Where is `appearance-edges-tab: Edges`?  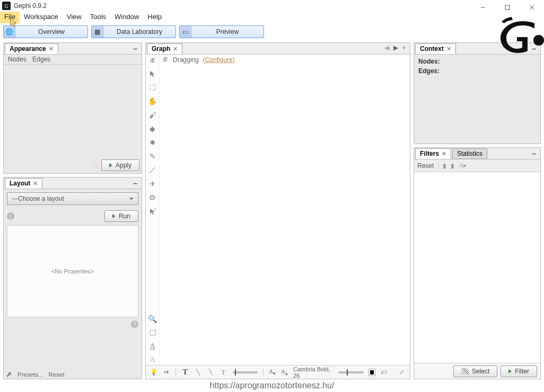 appearance-edges-tab: Edges is located at coordinates (41, 59).